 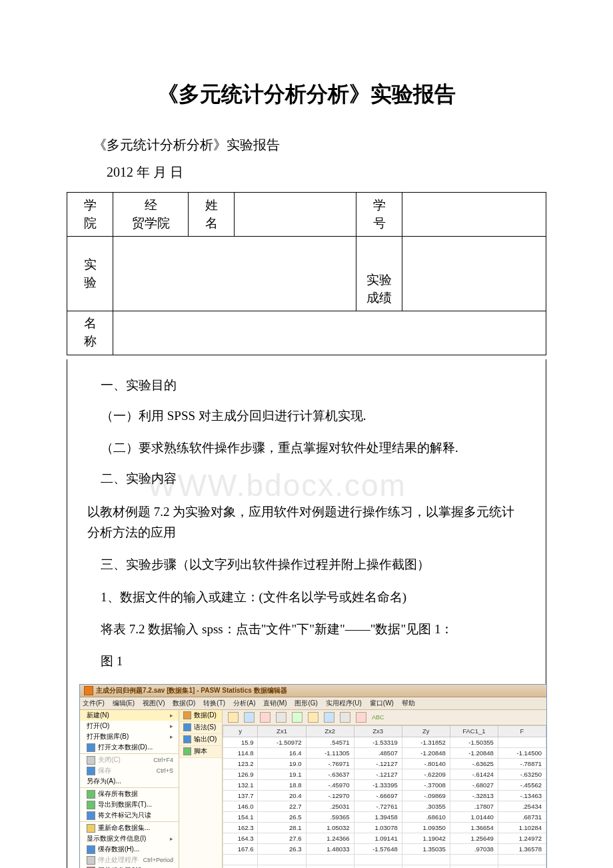 What do you see at coordinates (241, 763) in the screenshot?
I see `grid-cell: 123.2` at bounding box center [241, 763].